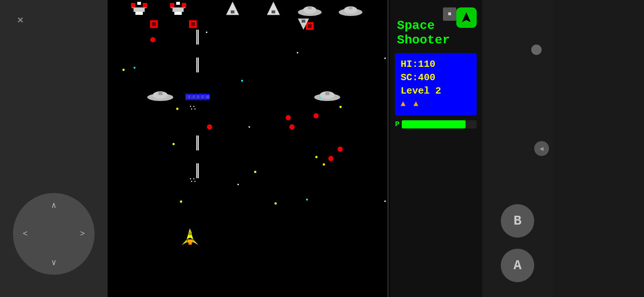 The image size is (644, 297). Describe the element at coordinates (434, 124) in the screenshot. I see `power-bar-fill` at that location.